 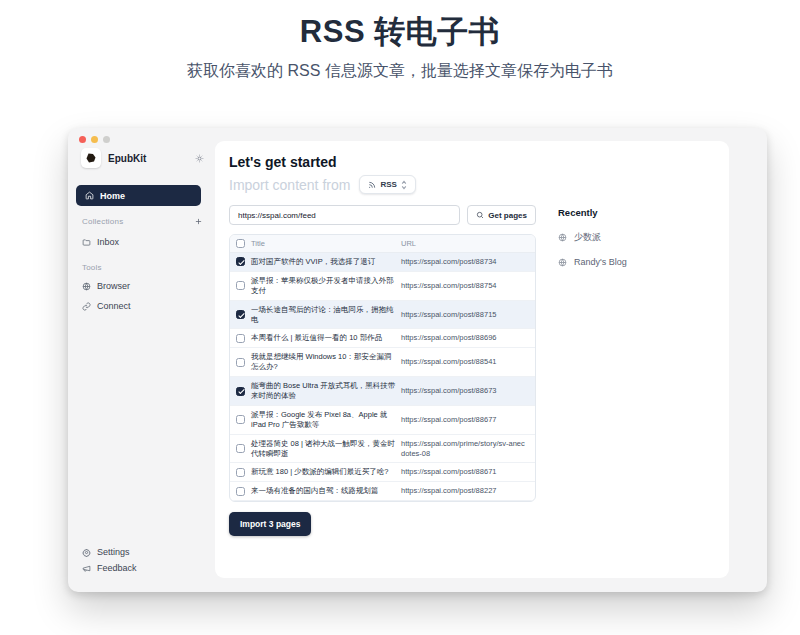 I want to click on table-row: 能弯曲的 Bose Ultra 开放式耳机，黑科技带来时尚的体验https://…, so click(x=382, y=392).